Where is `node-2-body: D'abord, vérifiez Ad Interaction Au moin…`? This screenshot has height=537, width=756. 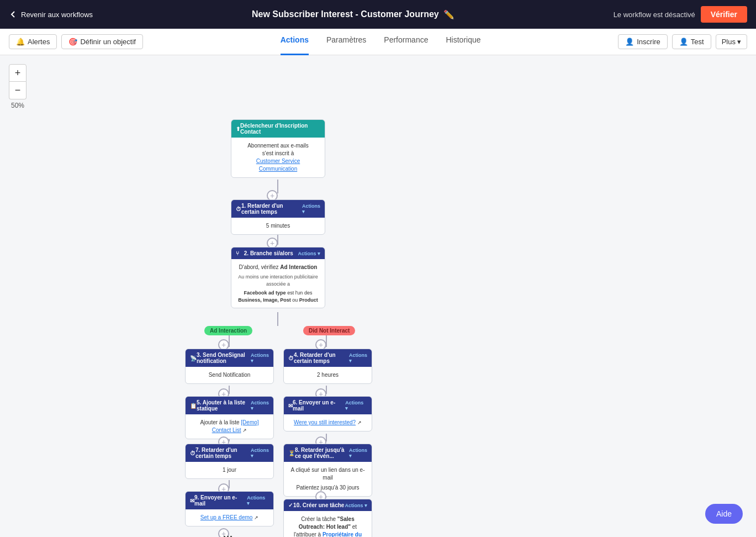 node-2-body: D'abord, vérifiez Ad Interaction Au moin… is located at coordinates (278, 283).